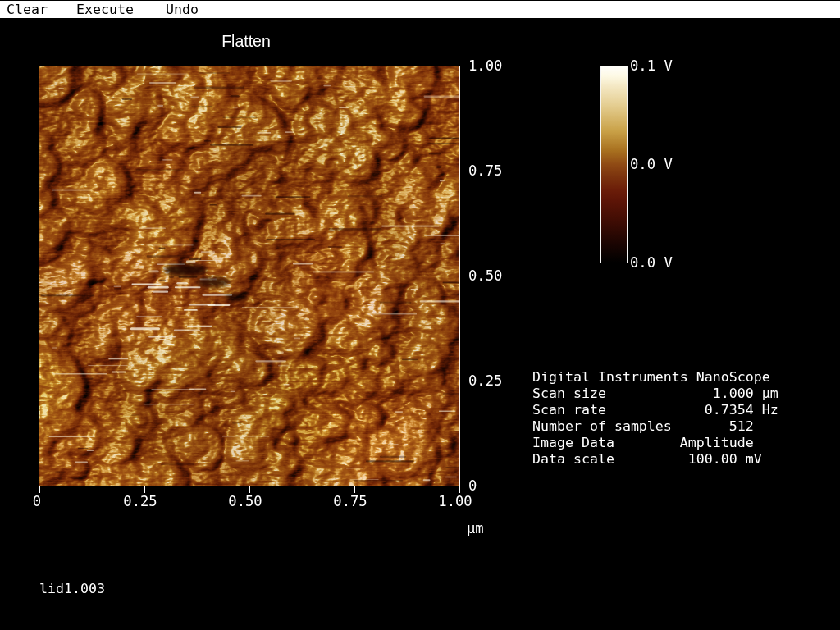 This screenshot has height=630, width=840. What do you see at coordinates (614, 164) in the screenshot?
I see `color-scale-bar` at bounding box center [614, 164].